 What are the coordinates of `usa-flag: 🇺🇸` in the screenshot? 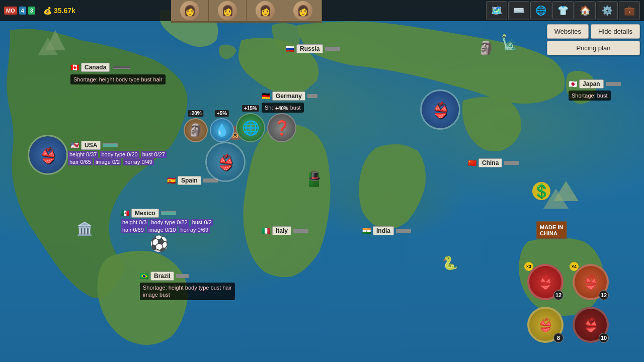 It's located at (74, 145).